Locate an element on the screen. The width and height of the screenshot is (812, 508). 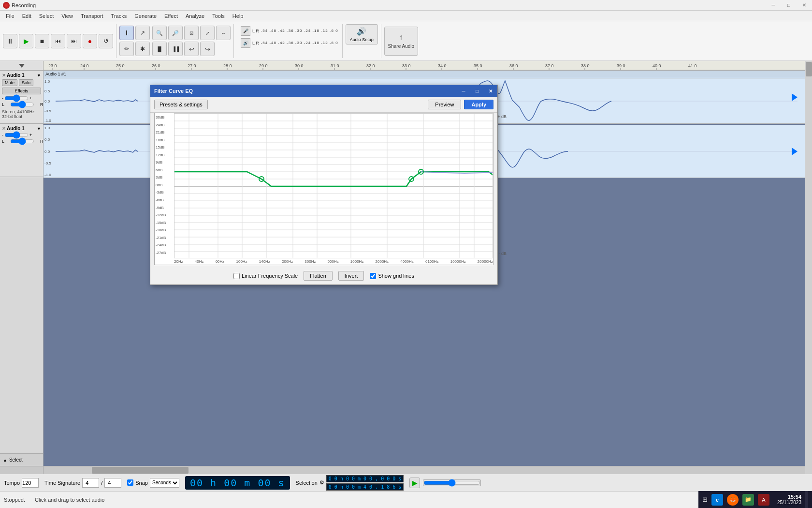
taskbar-edge-icon: e is located at coordinates (717, 500).